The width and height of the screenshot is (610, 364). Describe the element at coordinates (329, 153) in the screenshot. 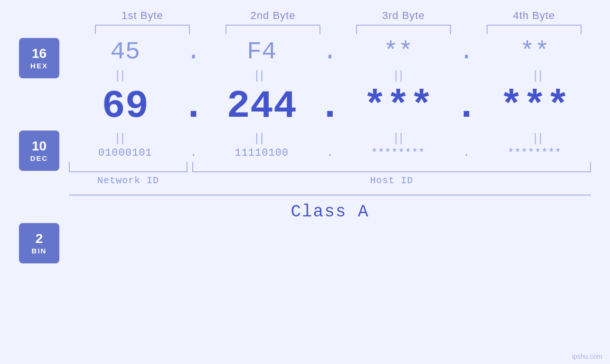

I see `bin-dot2-val: .` at that location.